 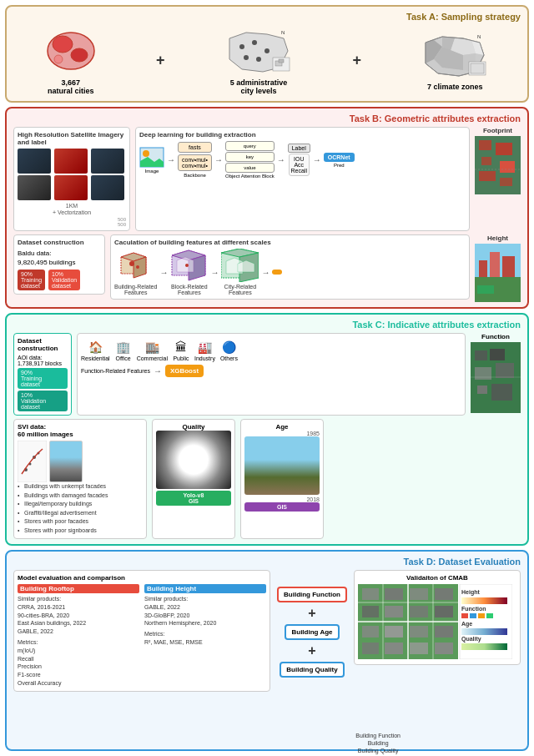 I want to click on pred-label: Pred, so click(x=339, y=165).